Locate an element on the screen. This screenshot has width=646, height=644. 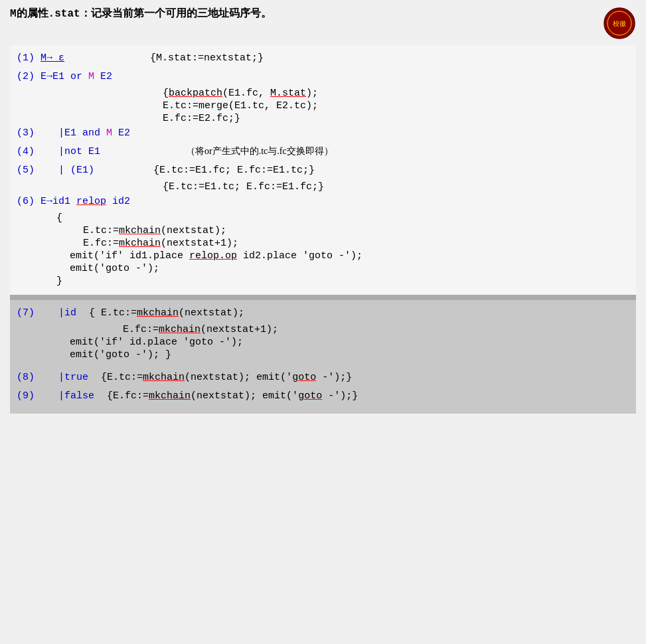
rule1-lhs: M→ ε is located at coordinates (52, 58).